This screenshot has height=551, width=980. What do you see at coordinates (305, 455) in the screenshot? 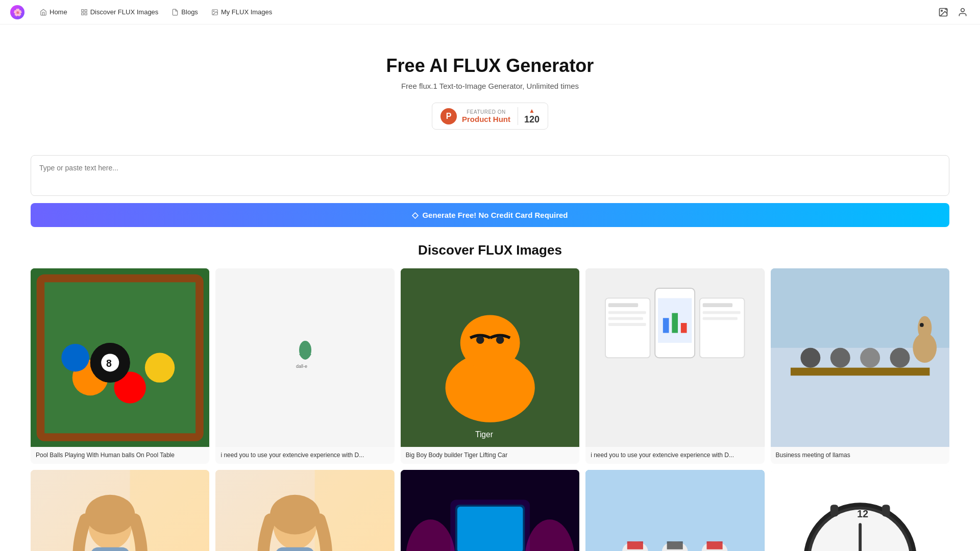
I see `card-label-dalle: i need you to use your extencive experie…` at bounding box center [305, 455].